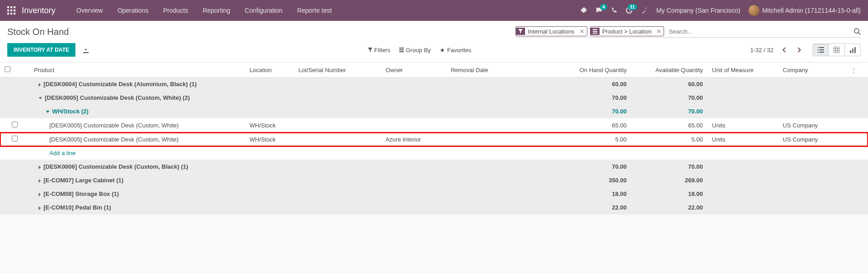 This screenshot has width=868, height=273. I want to click on col-onhand: On Hand Quantity, so click(593, 70).